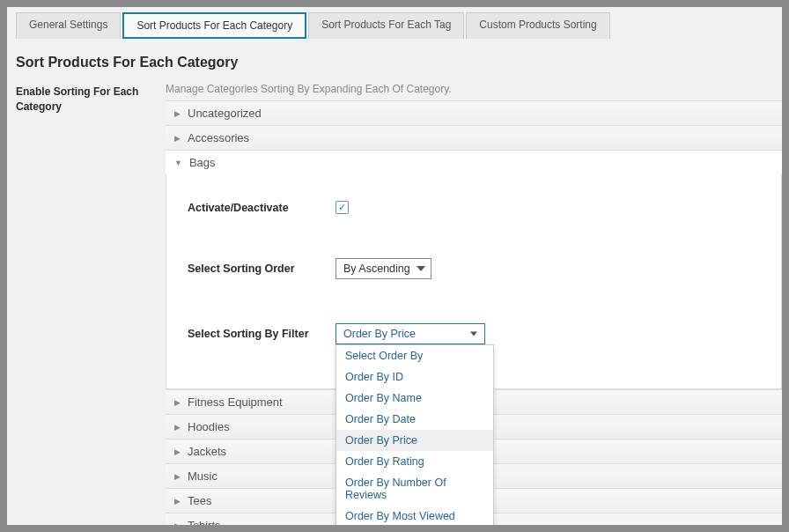 The height and width of the screenshot is (532, 789). I want to click on filter-option: Order By Price, so click(415, 440).